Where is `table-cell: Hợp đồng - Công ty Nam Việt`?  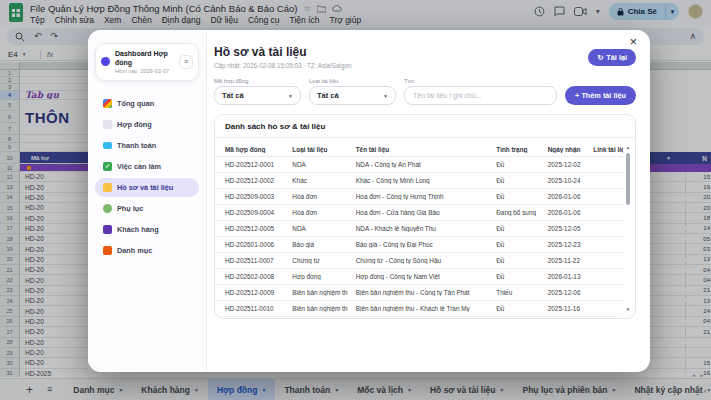 table-cell: Hợp đồng - Công ty Nam Việt is located at coordinates (418, 276).